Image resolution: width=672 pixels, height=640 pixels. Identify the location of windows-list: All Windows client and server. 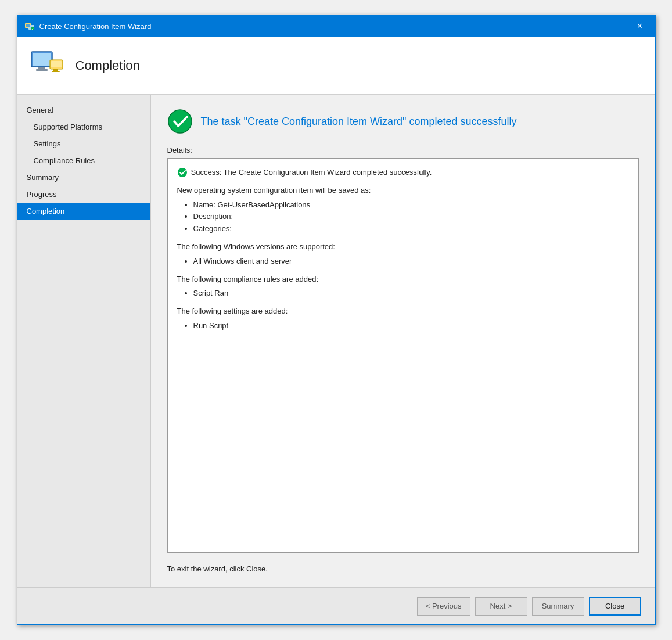
(403, 261).